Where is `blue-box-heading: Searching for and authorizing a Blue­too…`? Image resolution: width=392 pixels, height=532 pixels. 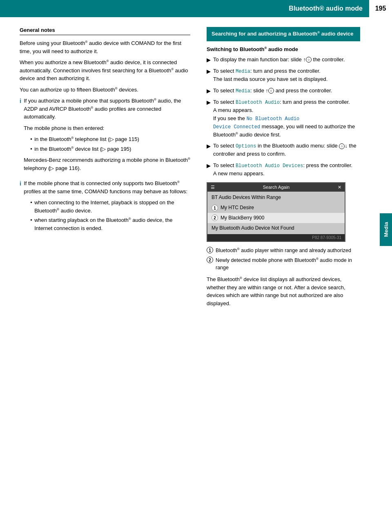 blue-box-heading: Searching for and authorizing a Blue­too… is located at coordinates (283, 34).